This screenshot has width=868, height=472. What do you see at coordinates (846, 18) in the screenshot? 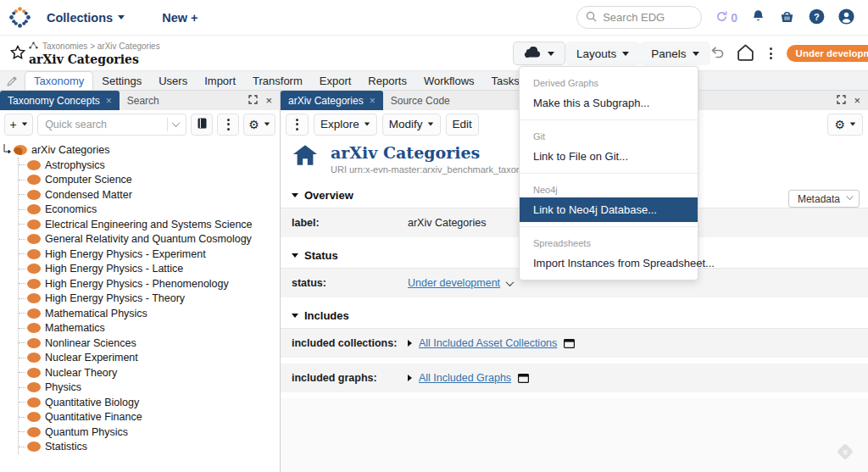
I see `account-button` at bounding box center [846, 18].